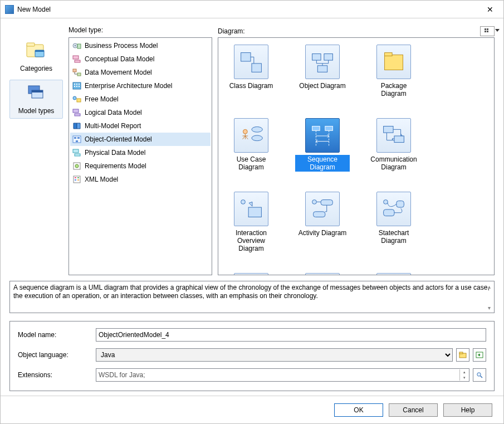 The height and width of the screenshot is (424, 504). I want to click on scroll-down: ▾, so click(489, 308).